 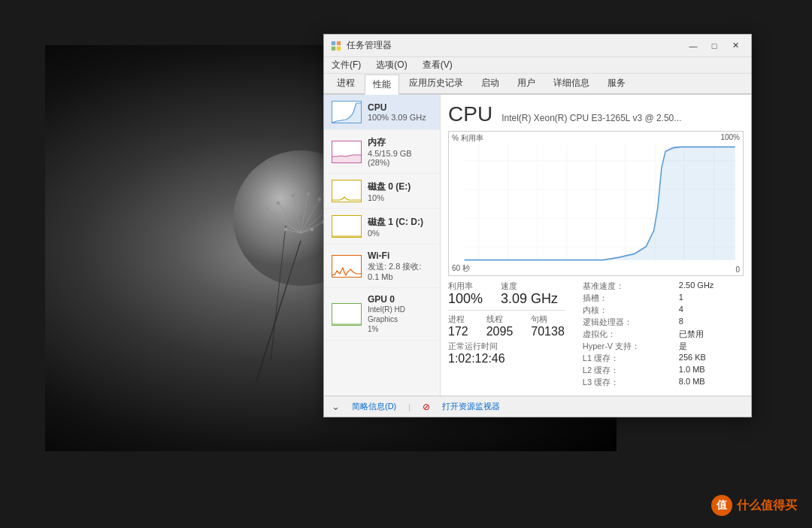 I want to click on sidebar: CPU 100% 3.09 GHz 内存 4.5/15.9 GB (28%), so click(x=382, y=245).